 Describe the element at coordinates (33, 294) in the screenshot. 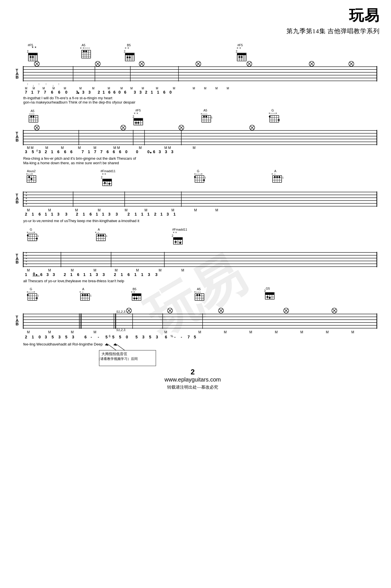

I see `chord-g-s5: G ×○○○× 1` at that location.